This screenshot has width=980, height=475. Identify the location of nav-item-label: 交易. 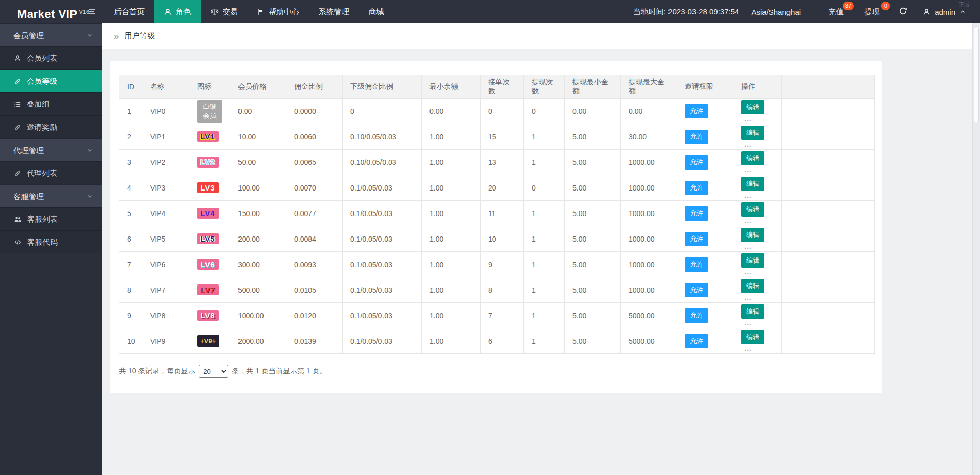
(230, 12).